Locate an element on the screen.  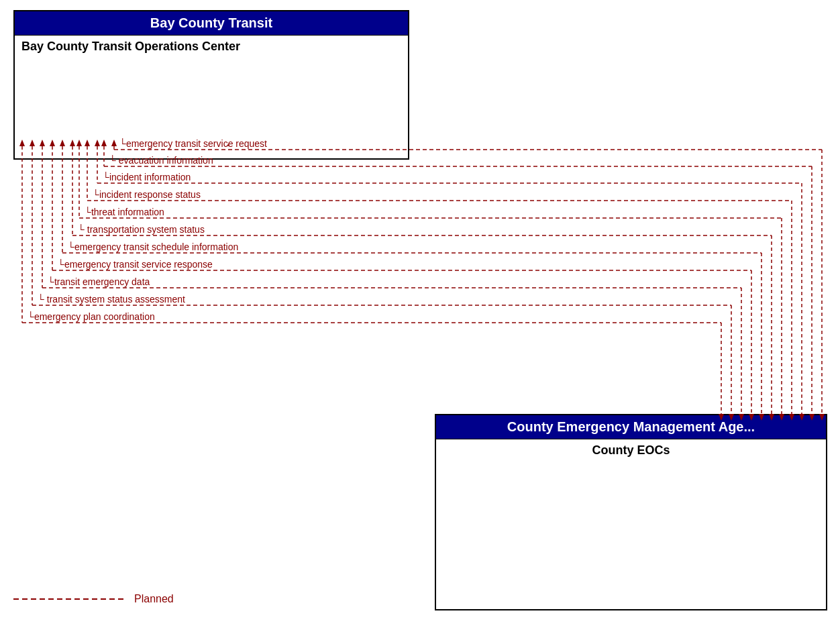
svg-text: └transit emergency data is located at coordinates (99, 282).